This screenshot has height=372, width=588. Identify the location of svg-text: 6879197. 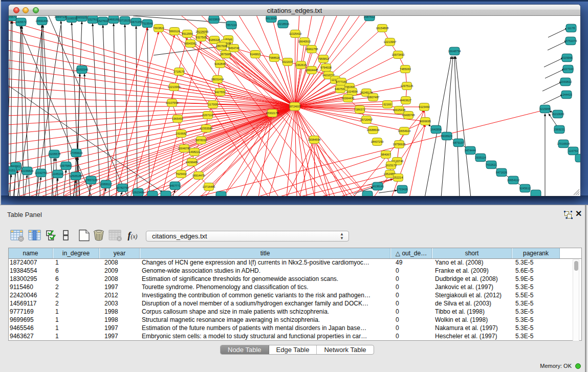
(459, 143).